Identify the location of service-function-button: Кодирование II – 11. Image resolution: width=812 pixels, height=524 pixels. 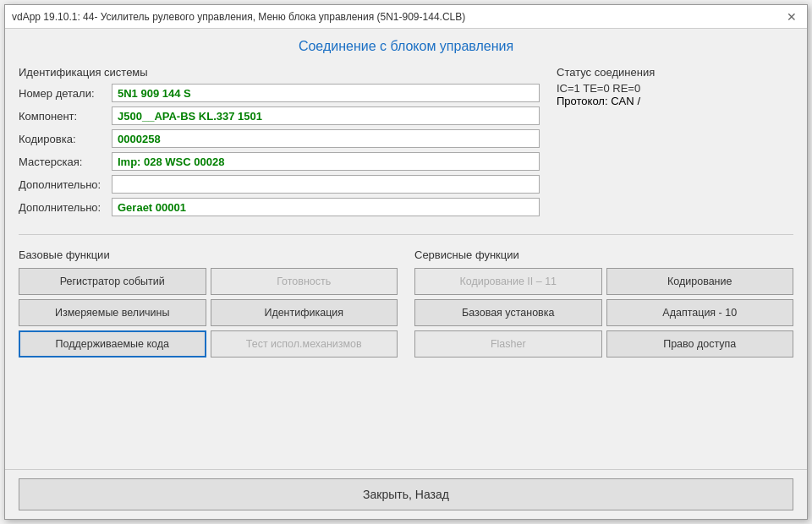
(508, 281).